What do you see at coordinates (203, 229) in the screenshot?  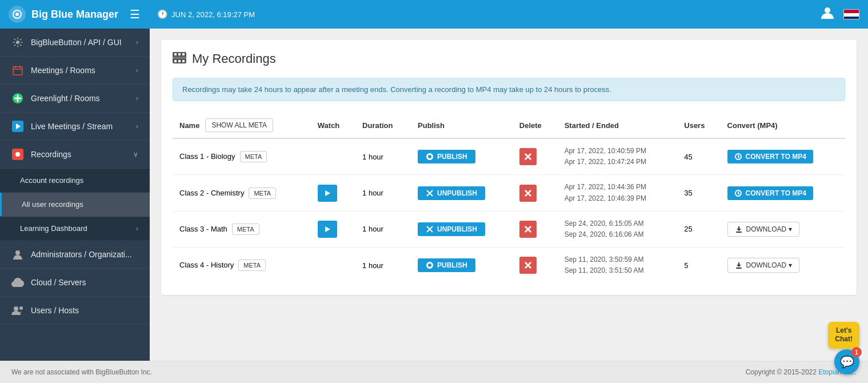 I see `recording-name: Class 3 - Math` at bounding box center [203, 229].